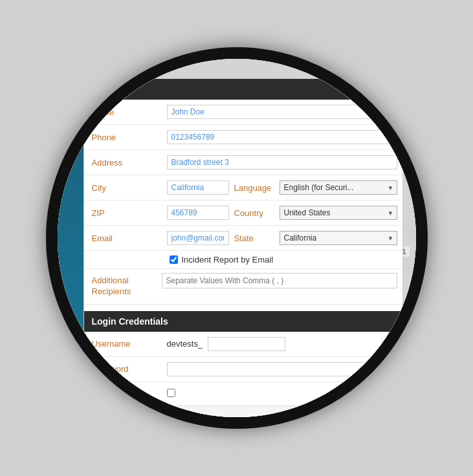 The image size is (473, 476). Describe the element at coordinates (123, 137) in the screenshot. I see `phone-label: Phone` at that location.